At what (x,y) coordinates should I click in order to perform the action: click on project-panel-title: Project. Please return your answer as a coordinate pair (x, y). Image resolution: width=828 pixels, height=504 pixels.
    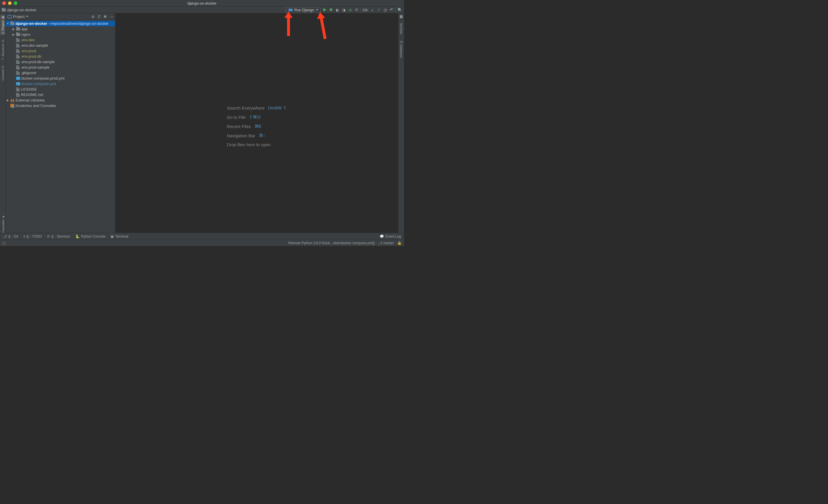
    Looking at the image, I should click on (19, 17).